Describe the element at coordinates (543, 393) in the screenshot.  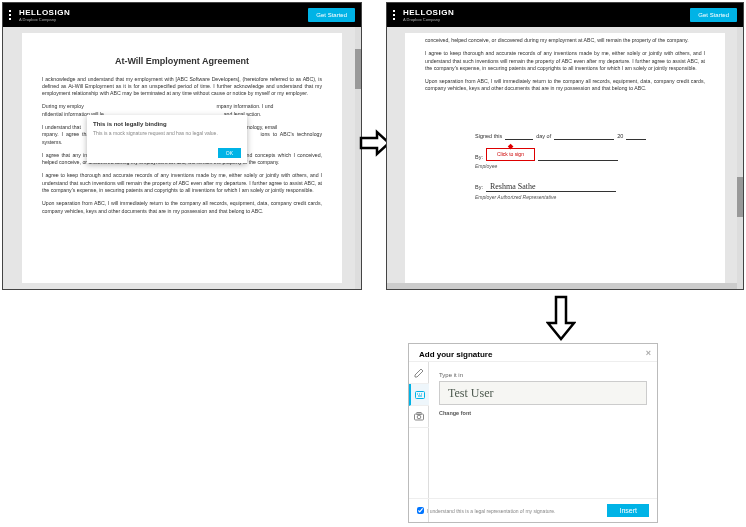
I see `signature-text-input: Test User` at that location.